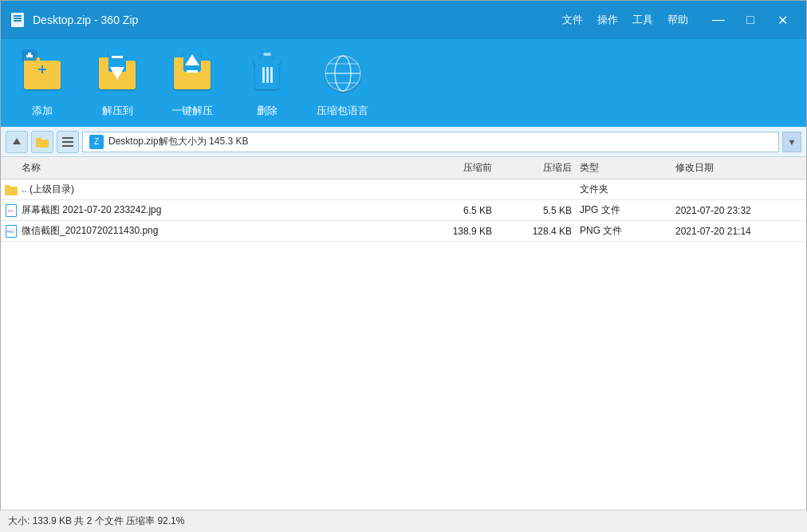 The width and height of the screenshot is (807, 532). Describe the element at coordinates (782, 20) in the screenshot. I see `close-button: ✕` at that location.